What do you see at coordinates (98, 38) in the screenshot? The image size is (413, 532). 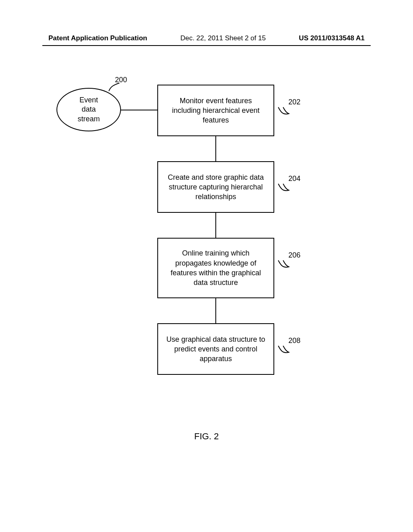 I see `header-left: Patent Application Publication` at bounding box center [98, 38].